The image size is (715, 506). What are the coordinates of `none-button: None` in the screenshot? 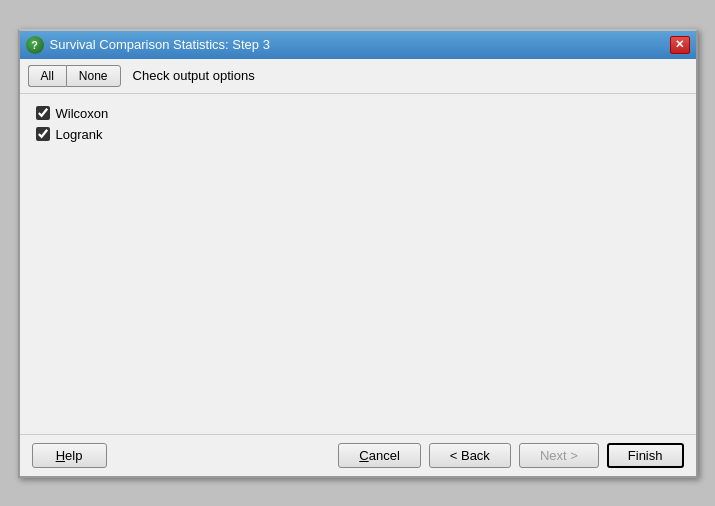 It's located at (94, 76).